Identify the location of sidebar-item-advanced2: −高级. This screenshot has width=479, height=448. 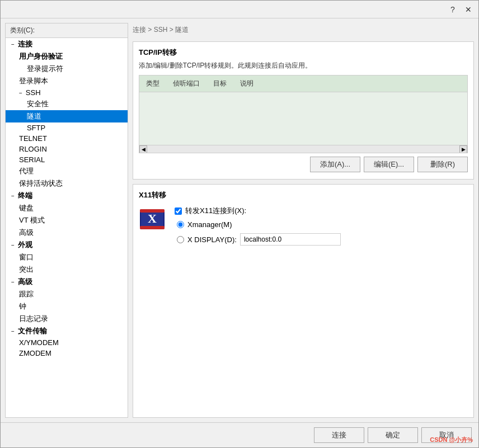
(67, 282).